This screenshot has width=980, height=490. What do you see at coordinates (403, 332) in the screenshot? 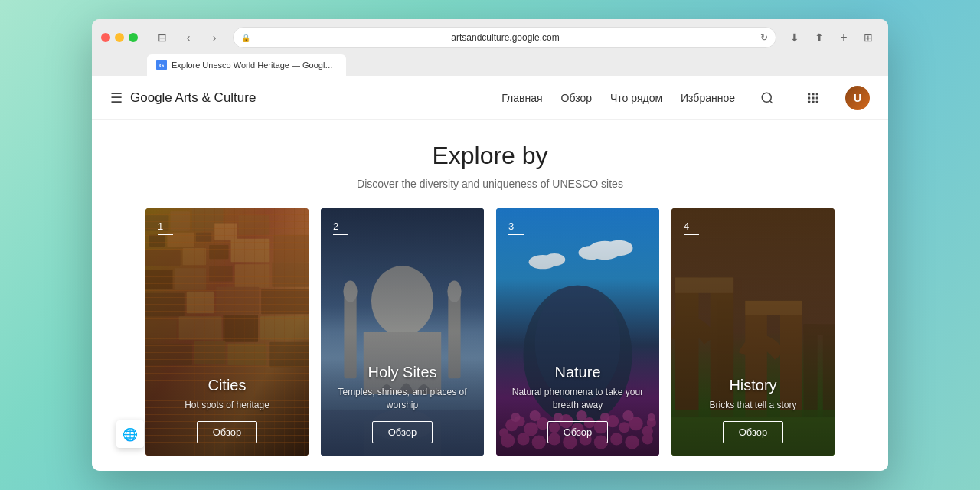
I see `card-holy-sites: 2 Holy Sites Temples, shrines, and place…` at bounding box center [403, 332].